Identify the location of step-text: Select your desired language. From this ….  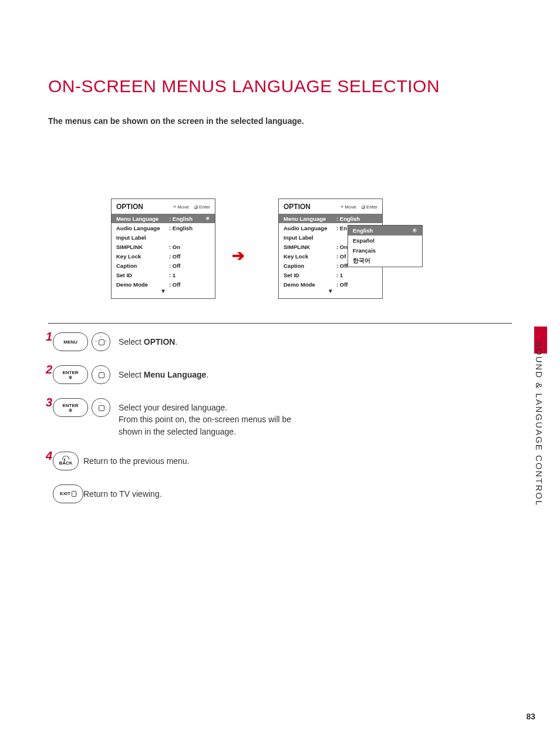
(212, 418).